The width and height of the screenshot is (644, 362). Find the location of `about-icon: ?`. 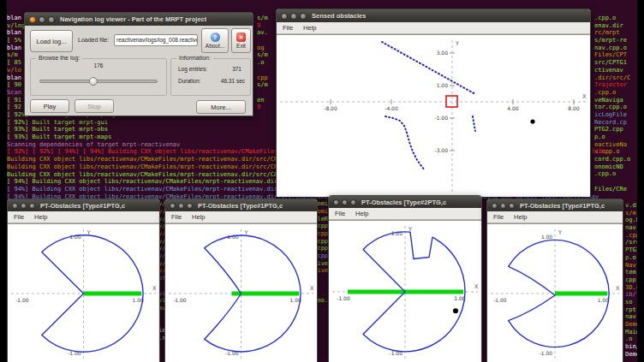

about-icon: ? is located at coordinates (216, 38).